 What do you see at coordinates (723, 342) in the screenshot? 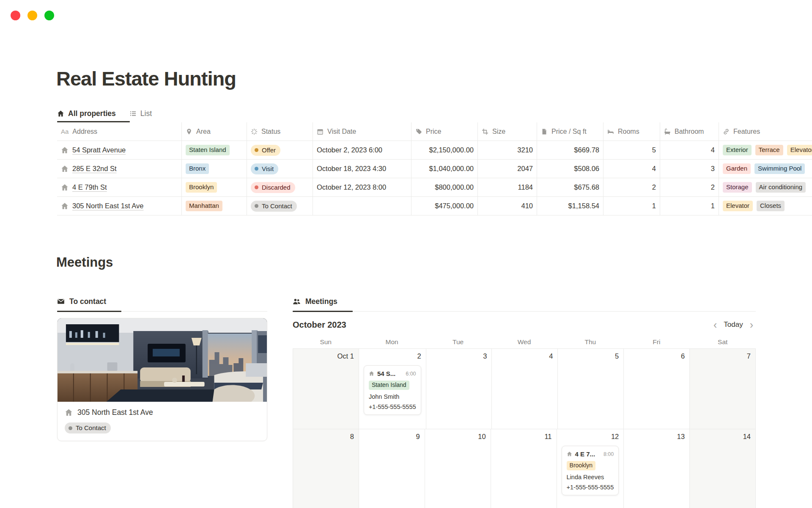
I see `weekday-label: Sat` at bounding box center [723, 342].